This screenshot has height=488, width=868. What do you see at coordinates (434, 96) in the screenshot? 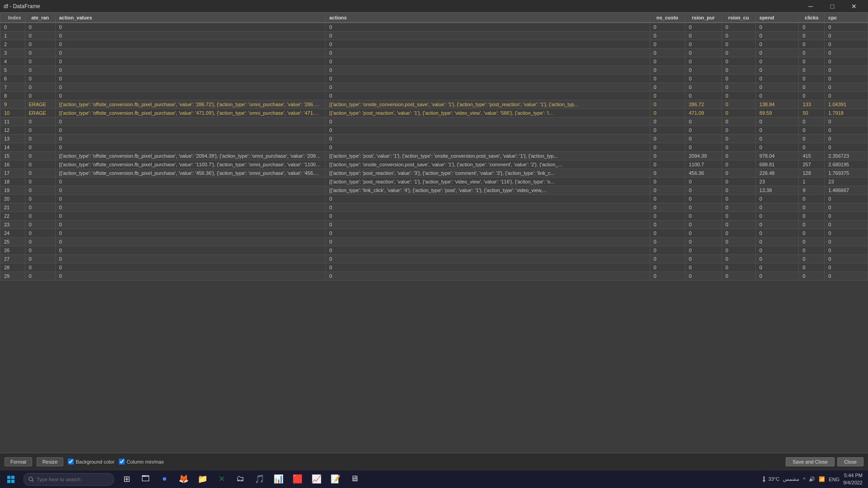
I see `table-row: 8000000000` at bounding box center [434, 96].